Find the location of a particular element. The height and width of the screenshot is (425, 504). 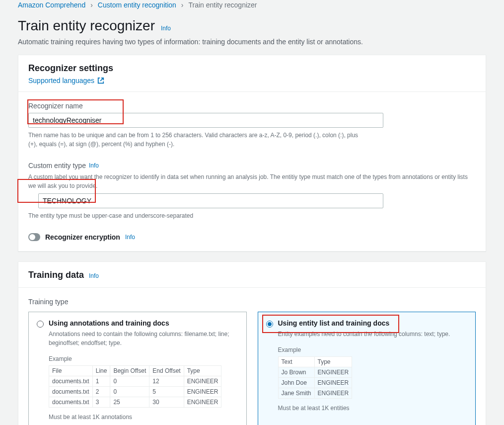

recognizer-name-label: Recognizer name is located at coordinates (252, 106).